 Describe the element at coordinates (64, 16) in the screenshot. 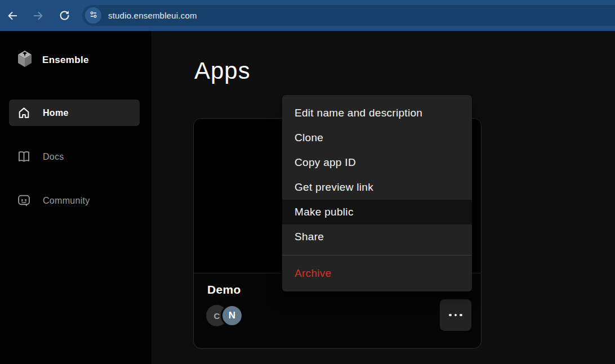

I see `reload-button` at that location.